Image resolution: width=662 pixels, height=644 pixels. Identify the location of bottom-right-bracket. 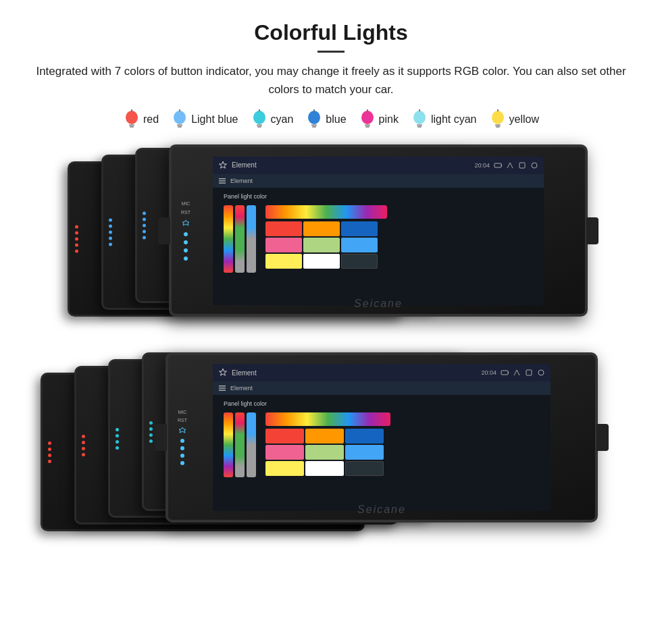
(603, 437).